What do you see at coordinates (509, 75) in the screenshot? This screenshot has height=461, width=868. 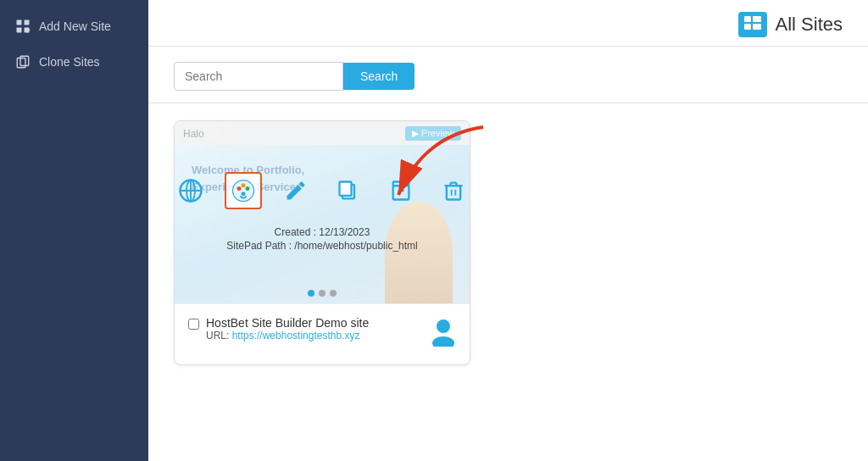 I see `search-bar: Search` at bounding box center [509, 75].